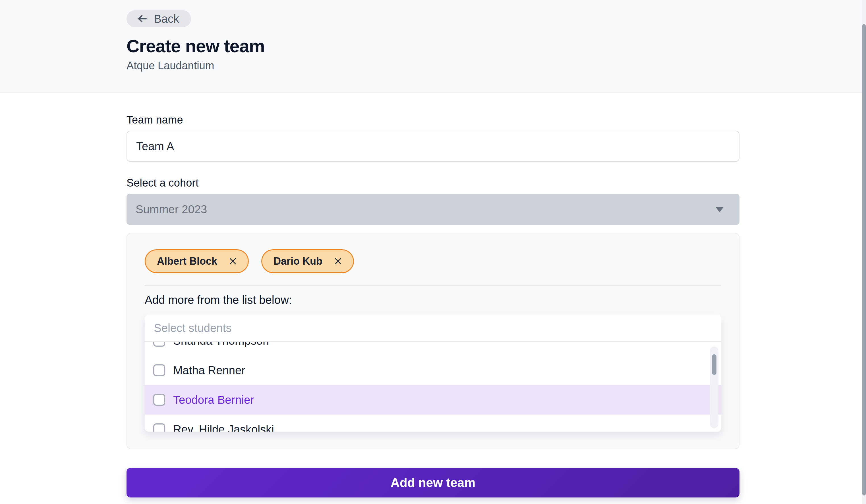 This screenshot has height=504, width=866. I want to click on team-name-input, so click(433, 146).